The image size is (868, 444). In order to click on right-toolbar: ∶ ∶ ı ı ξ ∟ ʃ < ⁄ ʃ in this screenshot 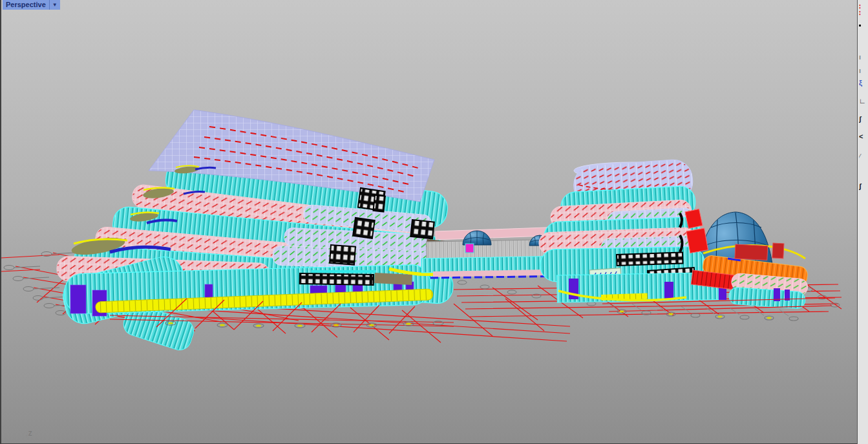, I will do `click(862, 222)`.